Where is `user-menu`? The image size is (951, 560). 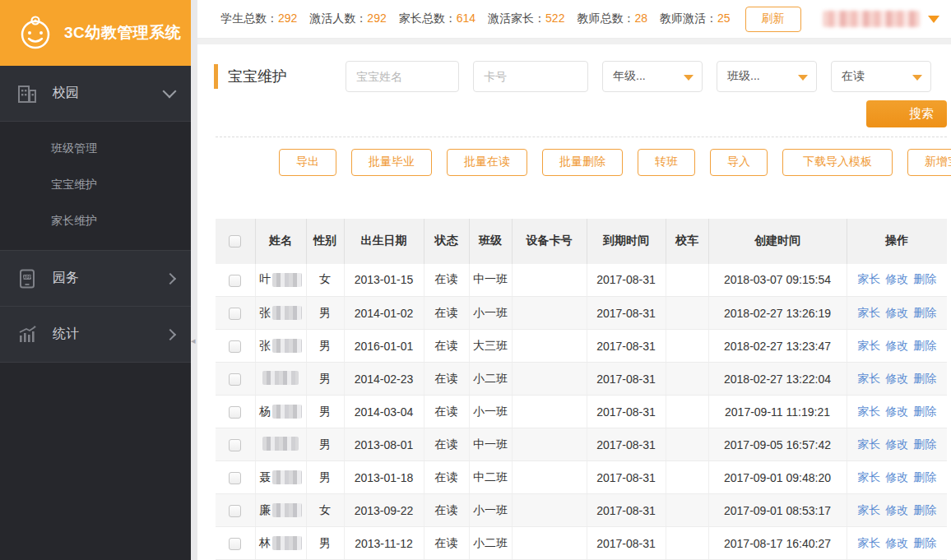
user-menu is located at coordinates (881, 19).